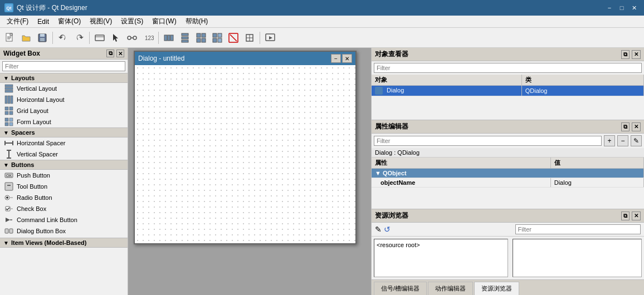 This screenshot has width=644, height=295. I want to click on dialog-object-icon, so click(379, 91).